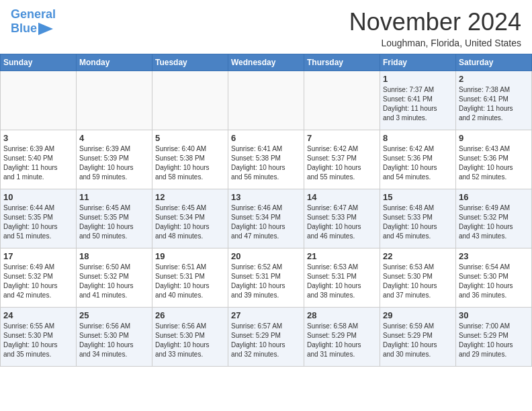 Image resolution: width=532 pixels, height=411 pixels. I want to click on day-info: Sunrise: 6:57 AM Sunset: 5:29 PM Dayligh…, so click(266, 340).